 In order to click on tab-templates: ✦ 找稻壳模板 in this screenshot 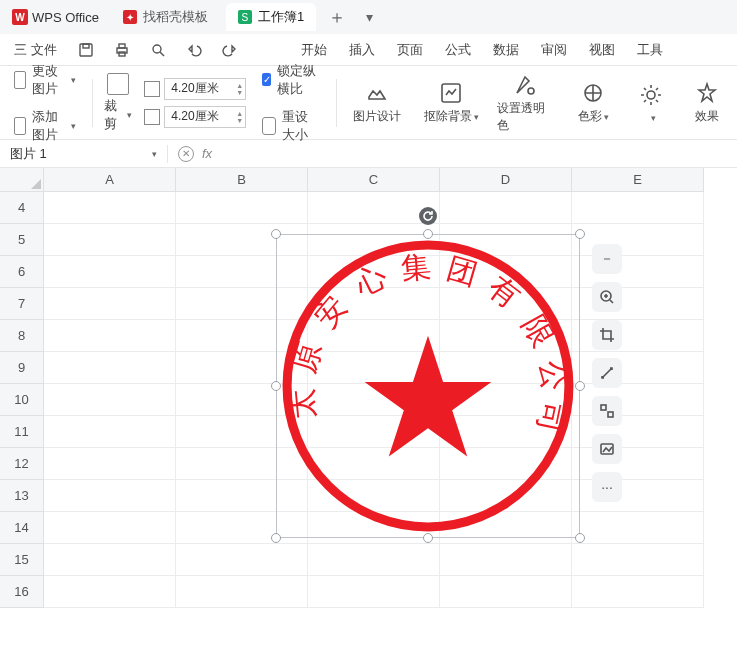, I will do `click(166, 17)`.